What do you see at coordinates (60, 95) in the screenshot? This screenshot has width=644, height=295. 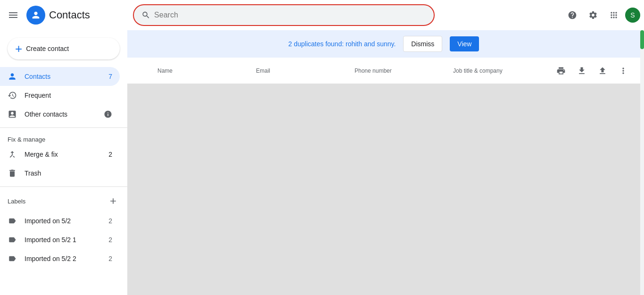 I see `sidebar-item-frequent: Frequent` at bounding box center [60, 95].